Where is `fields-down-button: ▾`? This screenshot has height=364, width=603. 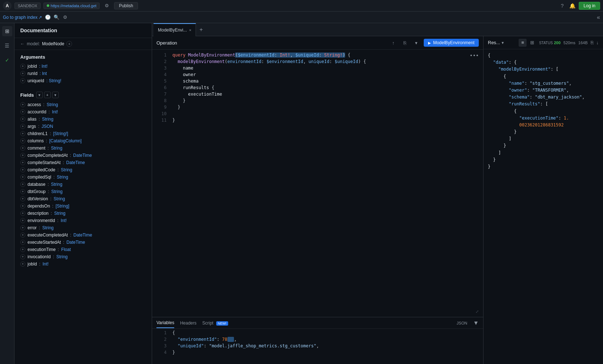 fields-down-button: ▾ is located at coordinates (39, 95).